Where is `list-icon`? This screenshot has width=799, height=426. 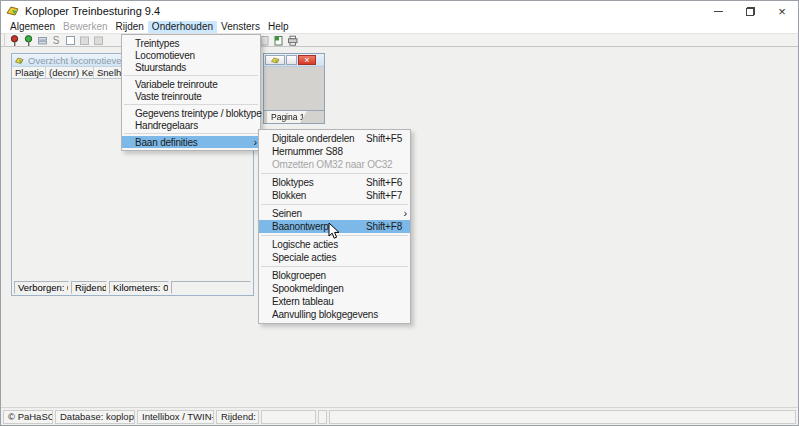
list-icon is located at coordinates (42, 40).